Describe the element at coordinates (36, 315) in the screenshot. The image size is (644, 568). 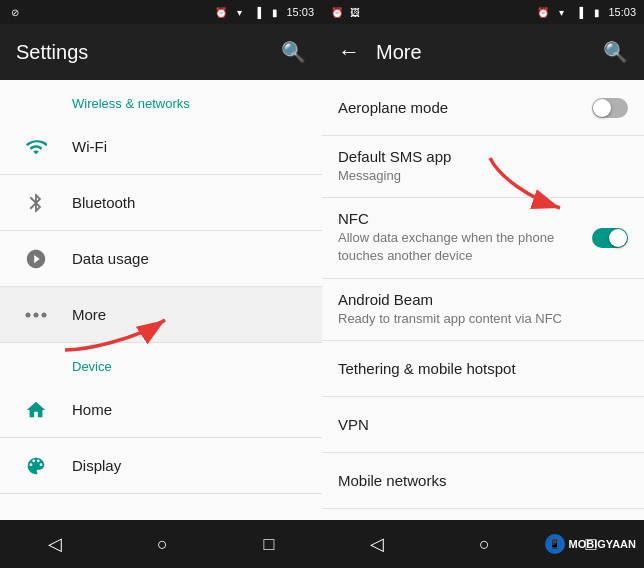
I see `more-icon` at that location.